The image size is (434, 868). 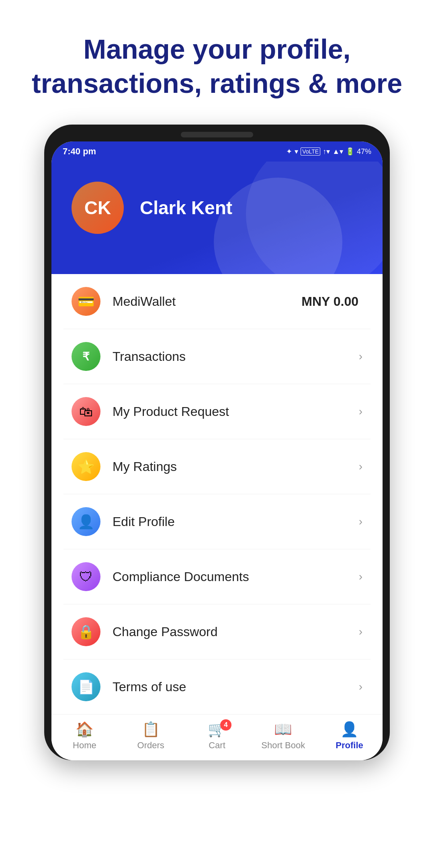 What do you see at coordinates (326, 151) in the screenshot?
I see `network-icon: ↑▾` at bounding box center [326, 151].